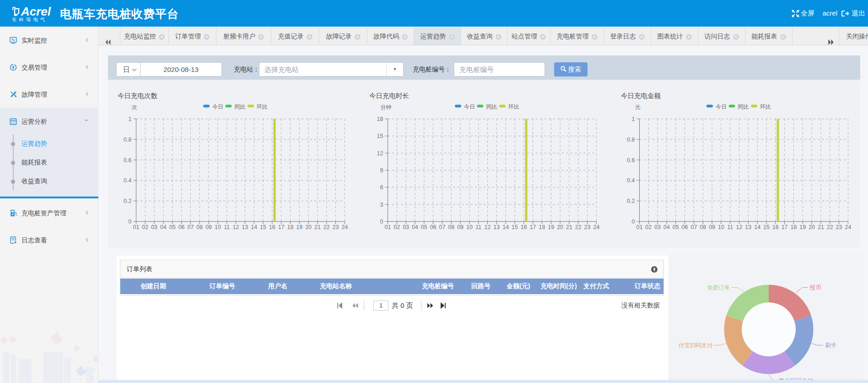  I want to click on svg-text: 次, so click(135, 107).